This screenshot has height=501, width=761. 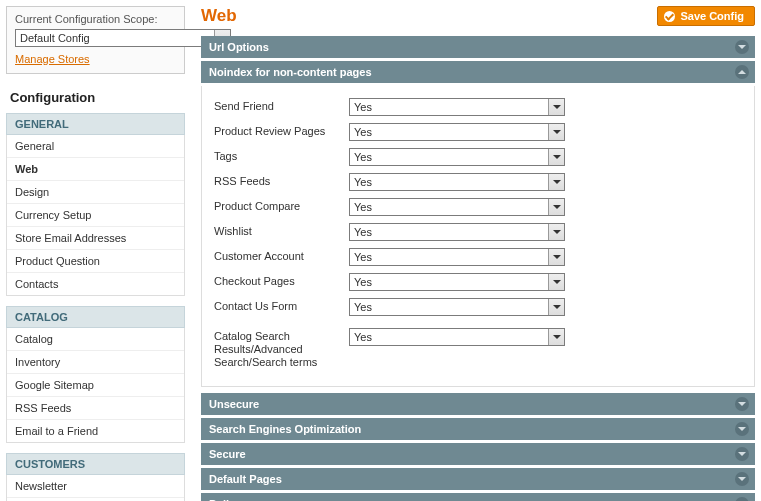 I want to click on config-field-row: Product Review PagesYes, so click(x=478, y=132).